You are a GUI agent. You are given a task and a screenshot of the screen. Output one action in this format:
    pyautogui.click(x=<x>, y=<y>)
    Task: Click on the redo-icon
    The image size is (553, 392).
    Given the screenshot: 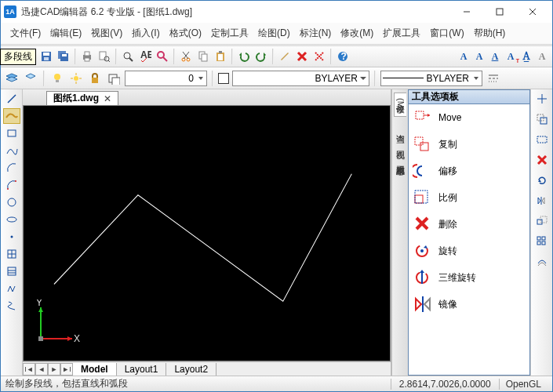 What is the action you would take?
    pyautogui.click(x=261, y=56)
    